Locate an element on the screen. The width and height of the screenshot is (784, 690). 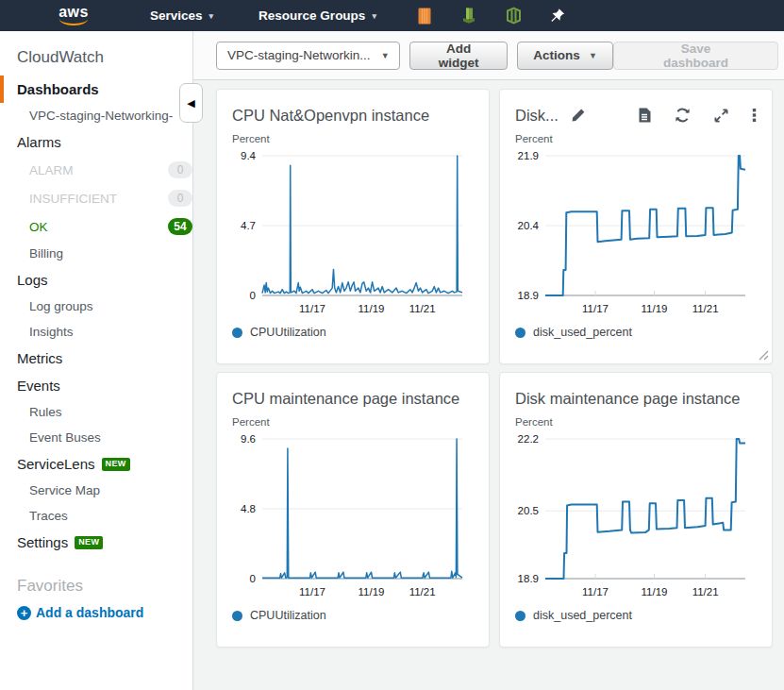
new-badge: NEW is located at coordinates (89, 543).